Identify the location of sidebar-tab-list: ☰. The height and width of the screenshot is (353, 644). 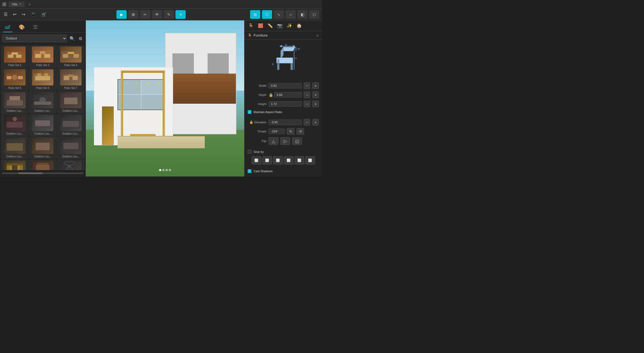
(35, 27).